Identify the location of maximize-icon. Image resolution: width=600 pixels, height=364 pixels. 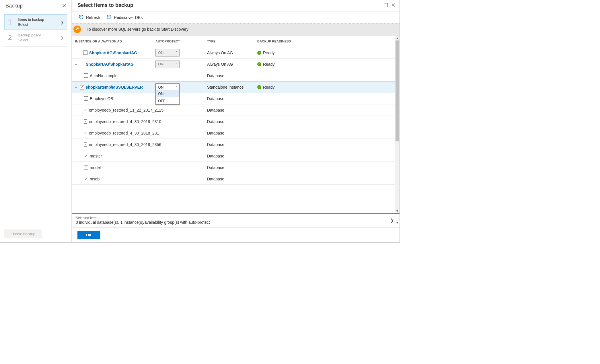
(386, 5).